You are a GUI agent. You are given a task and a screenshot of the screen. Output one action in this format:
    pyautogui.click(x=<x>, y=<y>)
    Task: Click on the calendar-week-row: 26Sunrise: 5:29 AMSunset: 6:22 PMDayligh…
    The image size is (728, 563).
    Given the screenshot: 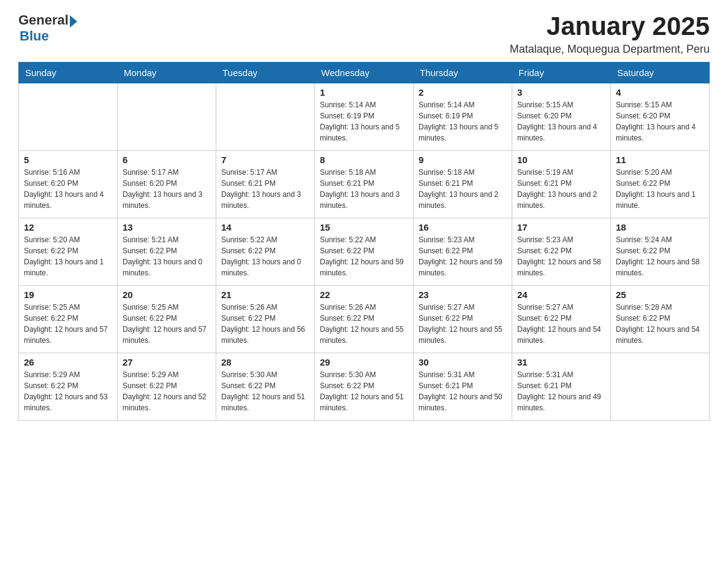 What is the action you would take?
    pyautogui.click(x=364, y=387)
    